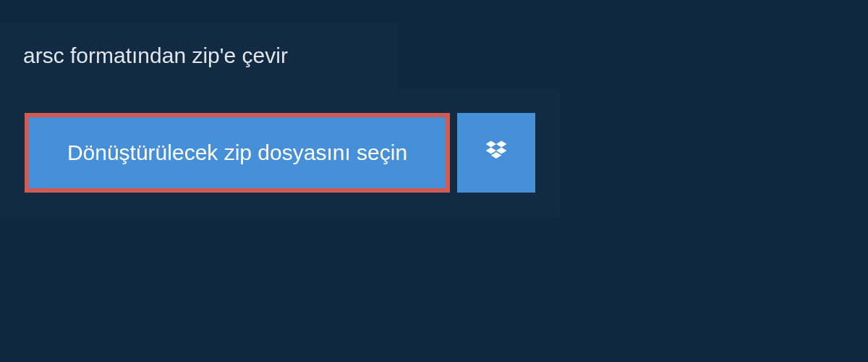 This screenshot has height=362, width=868. I want to click on dropbox-icon, so click(496, 153).